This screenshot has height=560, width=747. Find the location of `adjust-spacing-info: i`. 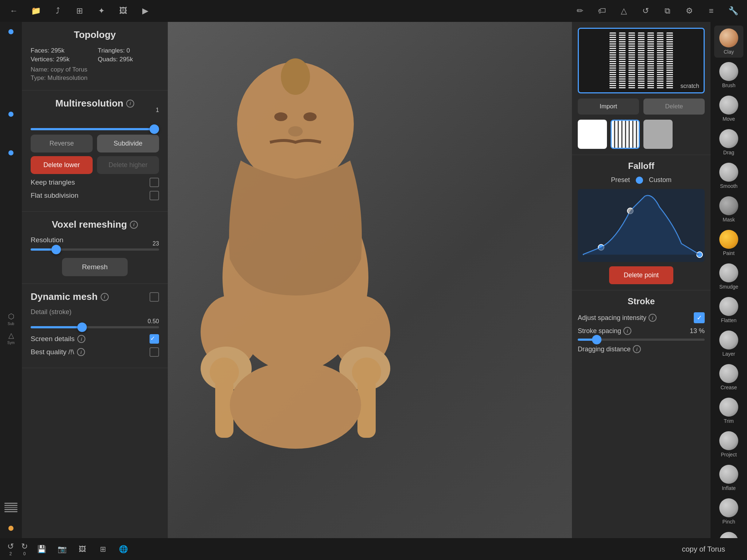

adjust-spacing-info: i is located at coordinates (653, 318).